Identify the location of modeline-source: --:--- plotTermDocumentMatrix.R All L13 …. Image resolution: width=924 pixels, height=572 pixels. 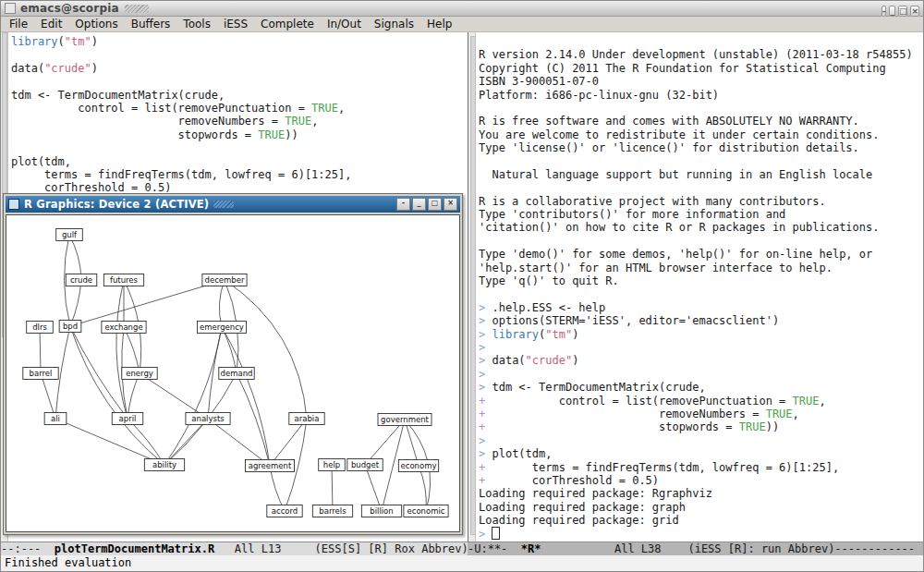
(235, 549).